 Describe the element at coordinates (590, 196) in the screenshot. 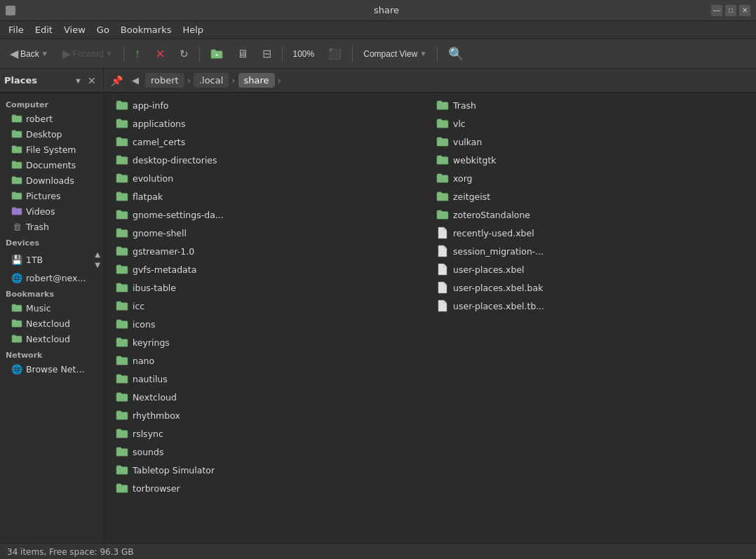

I see `file-item-zeitgeist: zeitgeist` at that location.